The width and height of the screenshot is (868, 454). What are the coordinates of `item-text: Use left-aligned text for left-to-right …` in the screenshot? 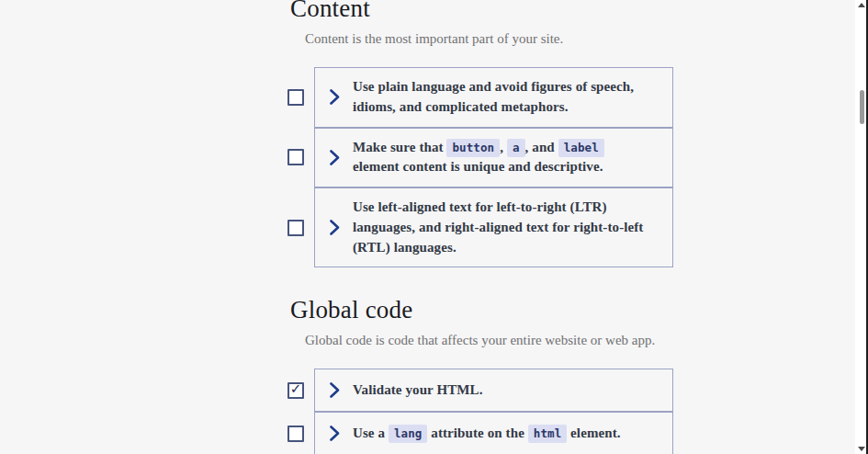 It's located at (499, 228).